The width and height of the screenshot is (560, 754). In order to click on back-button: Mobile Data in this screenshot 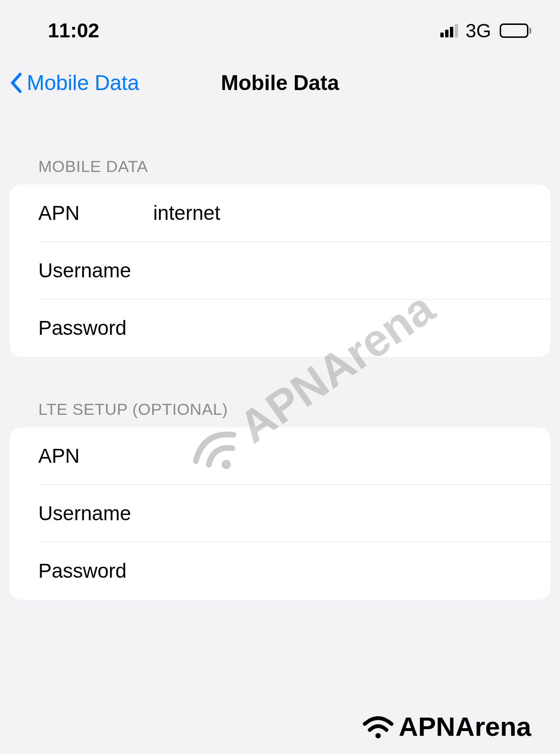, I will do `click(75, 83)`.